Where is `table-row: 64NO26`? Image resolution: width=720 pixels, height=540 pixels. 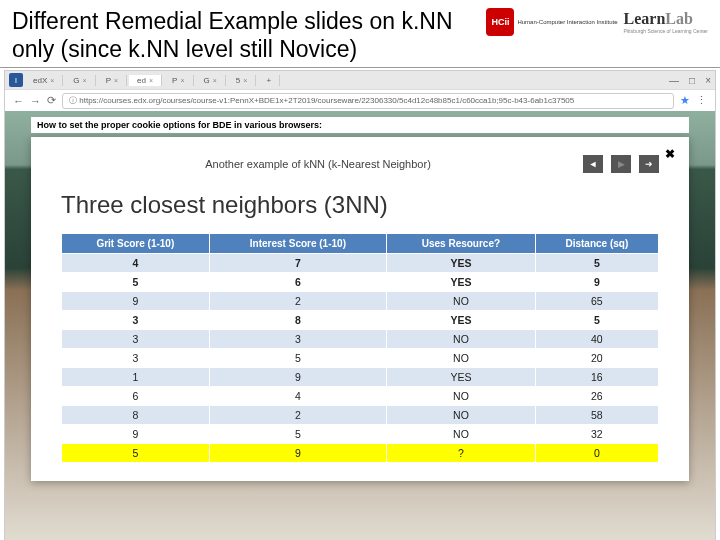
table-row: 64NO26 is located at coordinates (360, 396).